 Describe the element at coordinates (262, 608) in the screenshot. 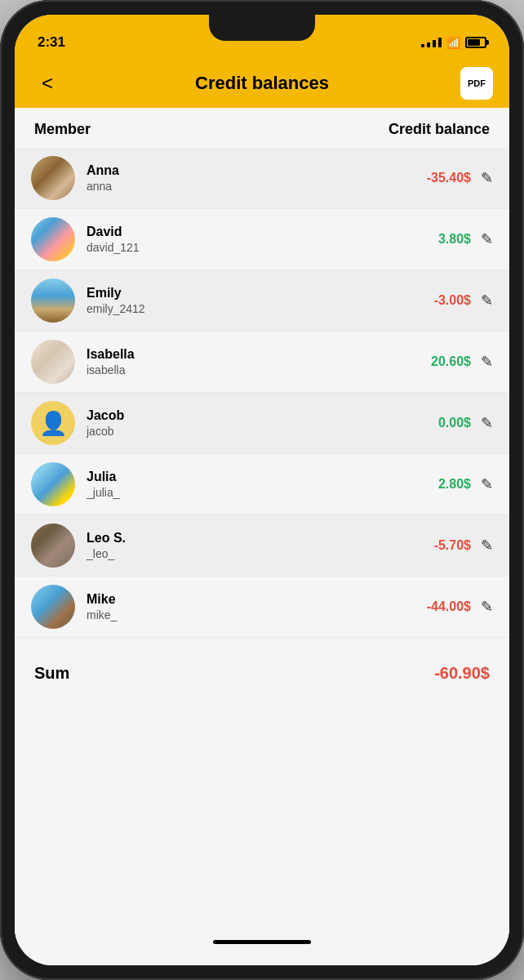

I see `table-row: Mike mike_ -44.00$ ✎` at that location.